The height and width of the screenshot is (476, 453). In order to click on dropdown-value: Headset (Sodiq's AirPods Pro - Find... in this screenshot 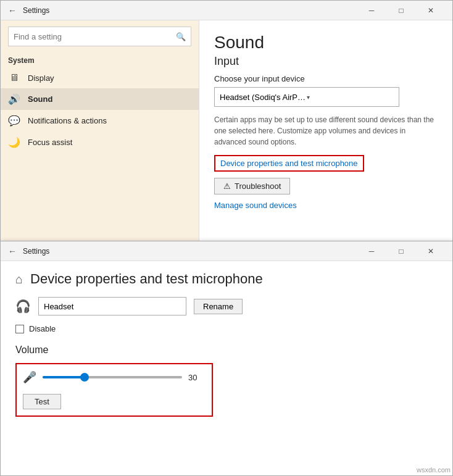, I will do `click(263, 98)`.